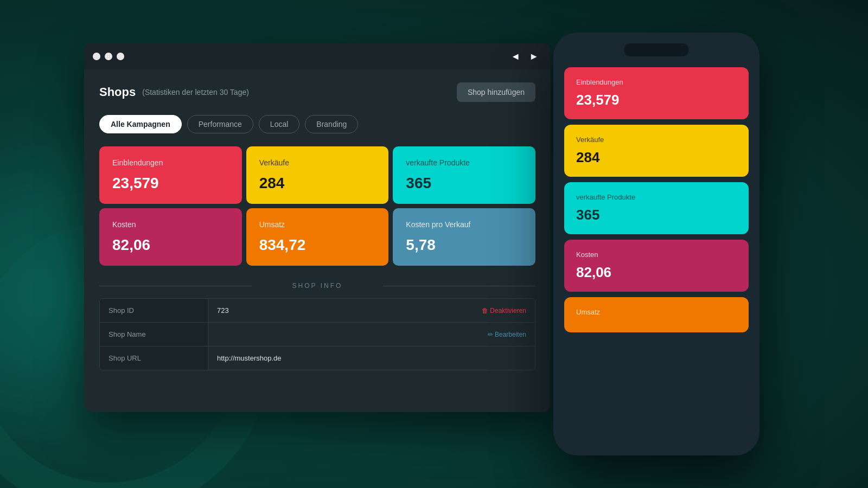 The width and height of the screenshot is (868, 488). Describe the element at coordinates (331, 124) in the screenshot. I see `tab-branding: Branding` at that location.